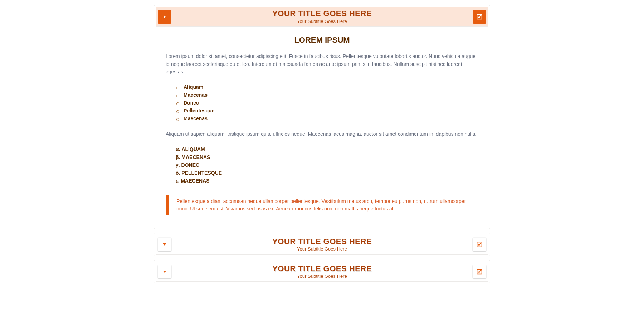  I want to click on list-item: ε. MAECENAS, so click(327, 181).